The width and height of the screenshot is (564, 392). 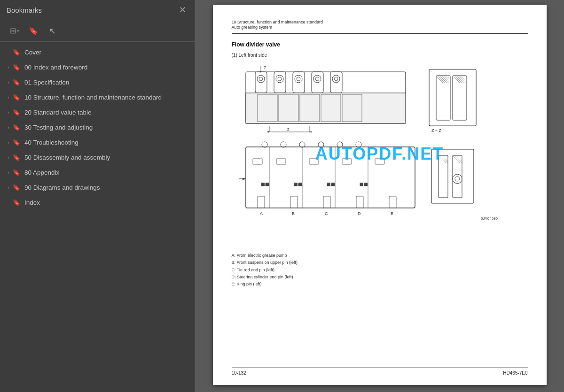 I want to click on label-d: D, so click(x=359, y=214).